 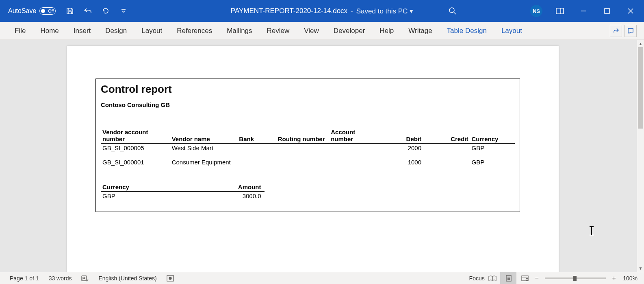 I want to click on tab-references: References, so click(x=194, y=31).